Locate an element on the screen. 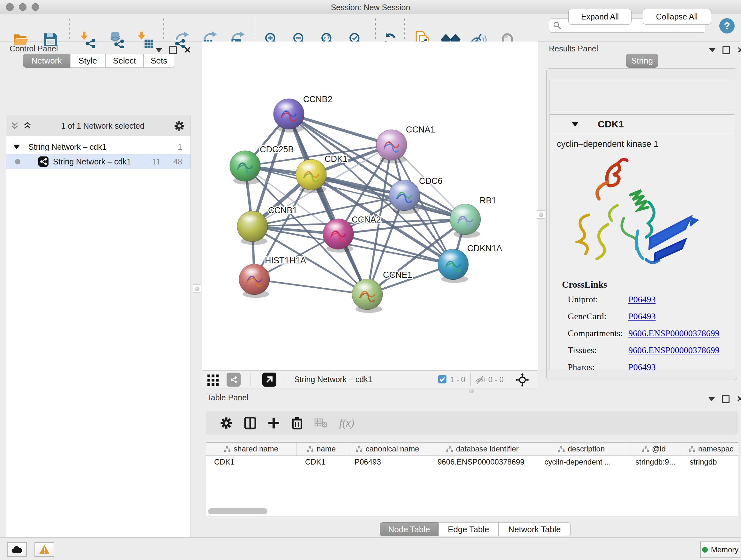  results-panel-title: Results Panel is located at coordinates (574, 49).